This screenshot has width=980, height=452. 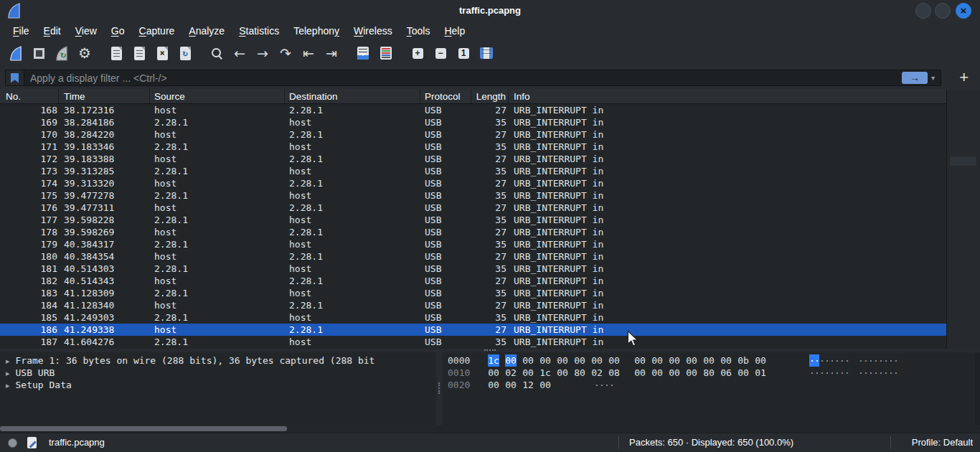 What do you see at coordinates (85, 53) in the screenshot?
I see `toolbar-capture-options: ⚙` at bounding box center [85, 53].